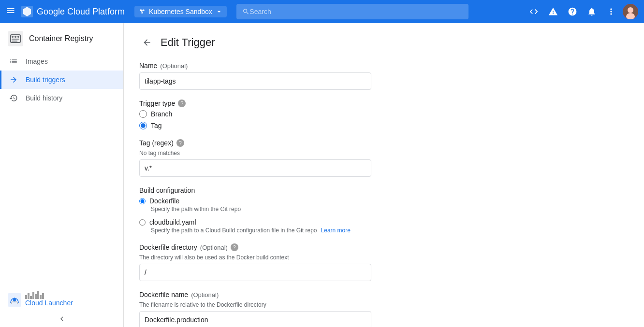 The width and height of the screenshot is (644, 327). What do you see at coordinates (164, 201) in the screenshot?
I see `build-config-dockerfile-label: Dockerfile` at bounding box center [164, 201].